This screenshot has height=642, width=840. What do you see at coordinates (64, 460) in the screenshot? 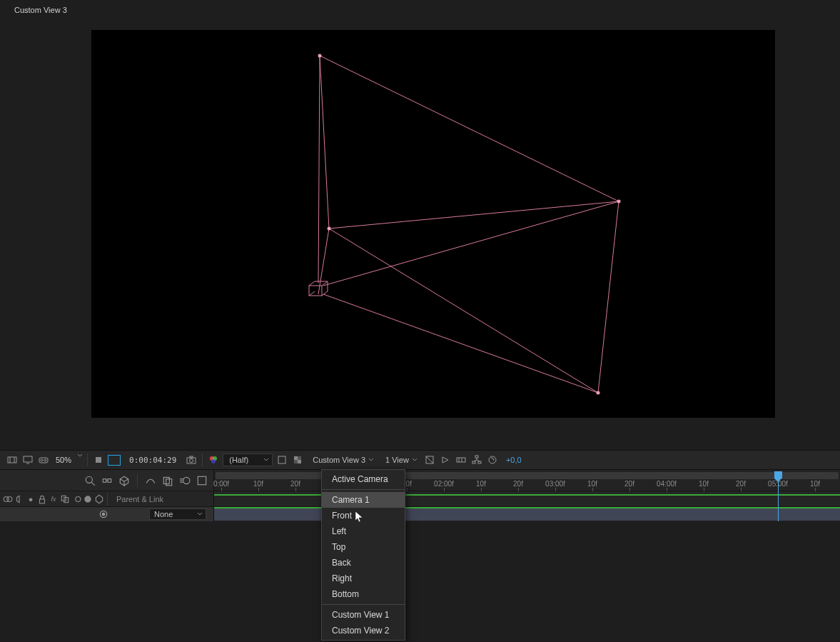
I see `zoom-value: 50%` at bounding box center [64, 460].